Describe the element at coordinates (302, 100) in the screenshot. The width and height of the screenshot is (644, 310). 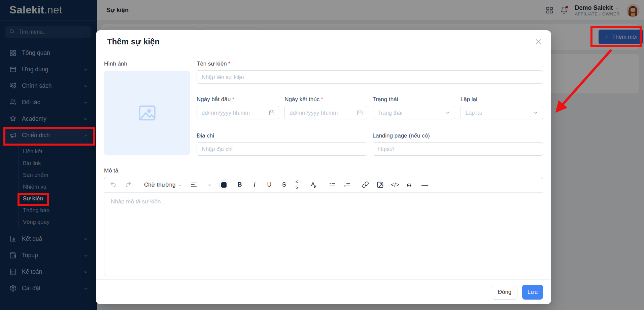
I see `end-date-label: Ngày kết thúc` at that location.